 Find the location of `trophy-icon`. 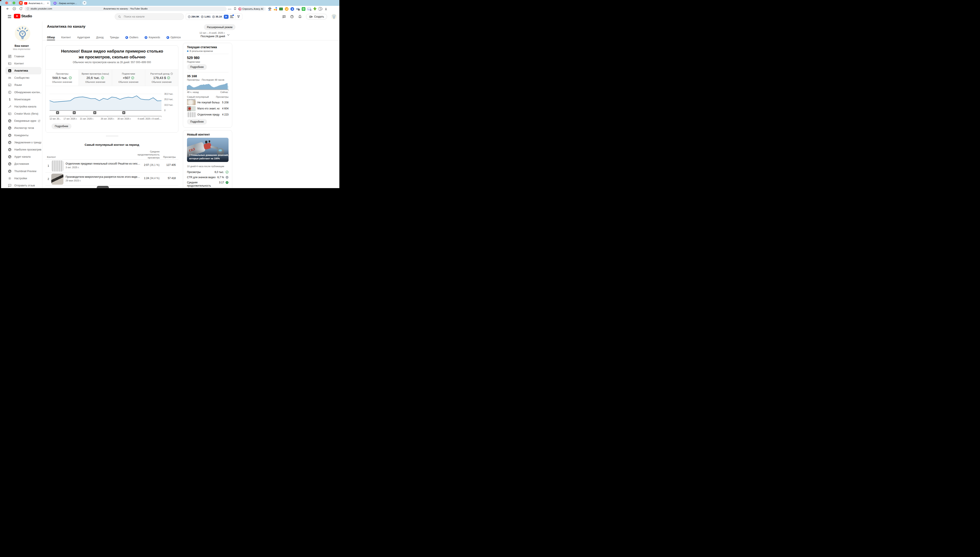

trophy-icon is located at coordinates (239, 17).